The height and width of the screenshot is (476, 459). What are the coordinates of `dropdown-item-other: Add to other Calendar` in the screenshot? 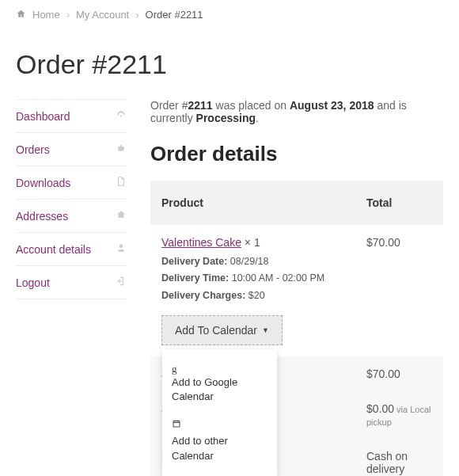 It's located at (220, 442).